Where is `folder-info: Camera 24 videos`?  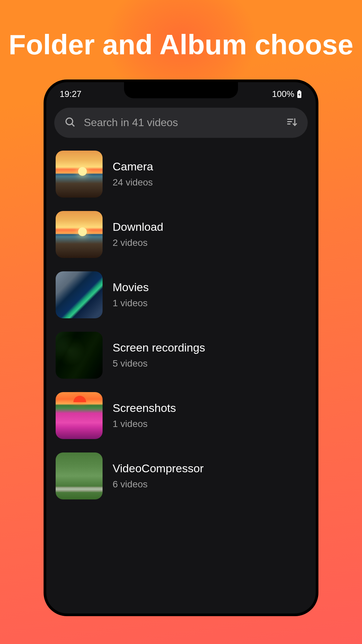 folder-info: Camera 24 videos is located at coordinates (133, 174).